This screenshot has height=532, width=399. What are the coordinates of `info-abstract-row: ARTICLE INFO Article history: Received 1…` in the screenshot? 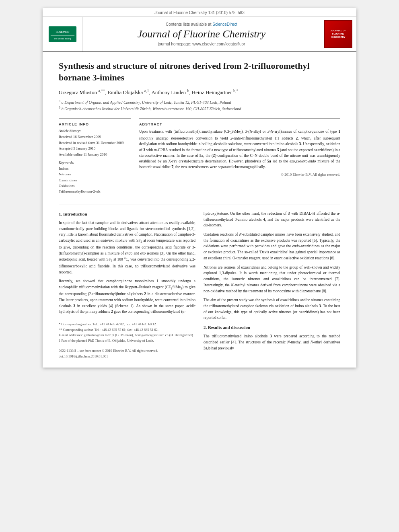 It's located at (200, 158).